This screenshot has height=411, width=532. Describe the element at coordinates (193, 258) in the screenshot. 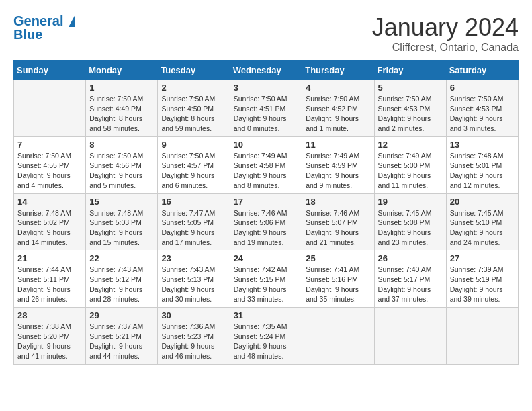

I see `day-number: 23` at that location.